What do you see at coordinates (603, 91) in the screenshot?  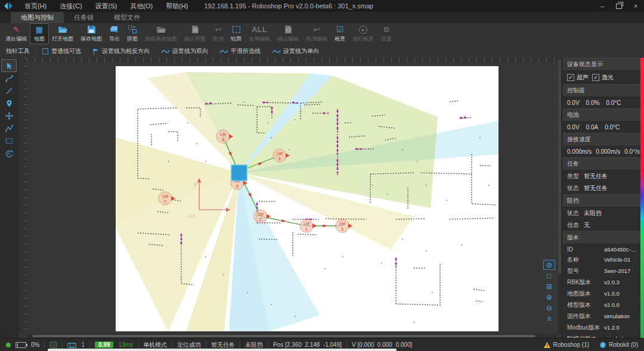 I see `controller-header: 控制器` at bounding box center [603, 91].